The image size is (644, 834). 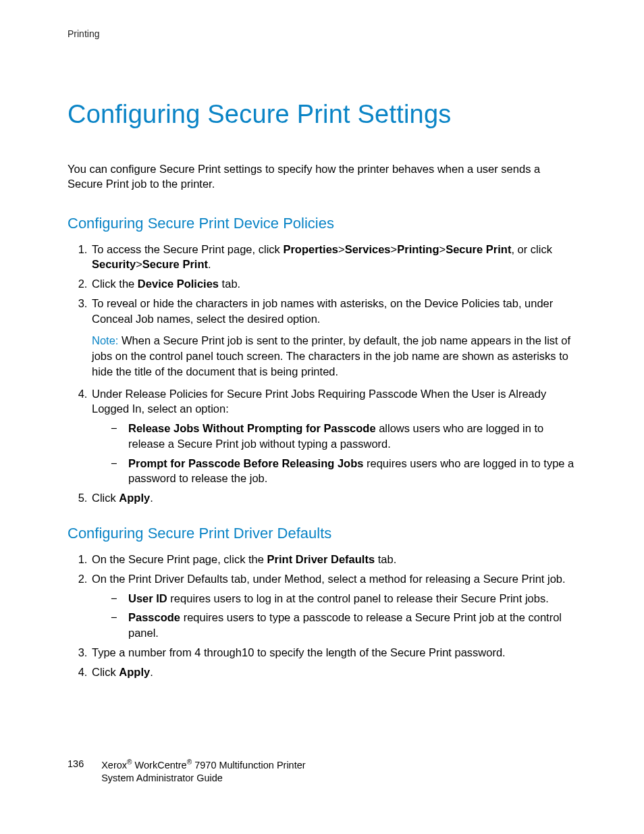 I want to click on section-heading-driver-defaults: Configuring Secure Print Driver Defaults, so click(x=322, y=533).